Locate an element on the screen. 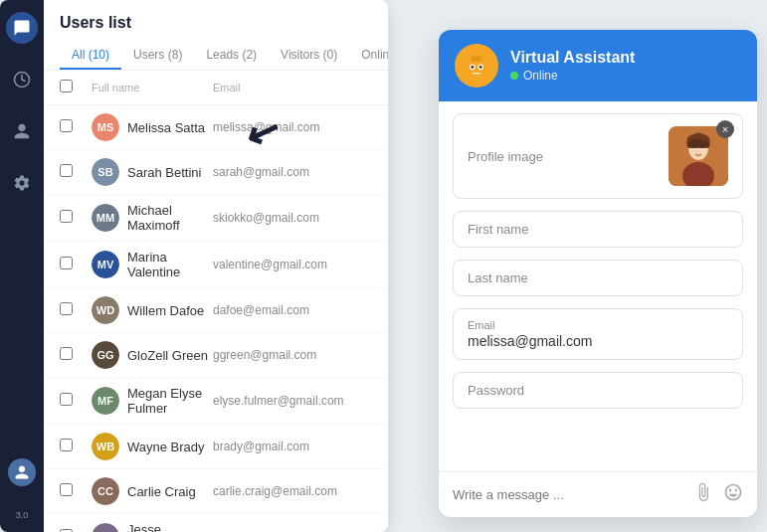  chat-header: Virtual Assistant Online is located at coordinates (598, 66).